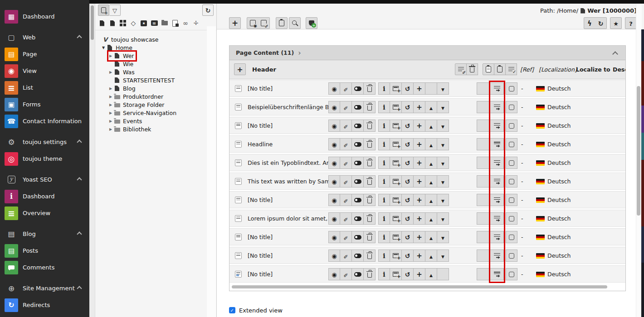  What do you see at coordinates (79, 288) in the screenshot?
I see `chevron-up-icon` at bounding box center [79, 288].